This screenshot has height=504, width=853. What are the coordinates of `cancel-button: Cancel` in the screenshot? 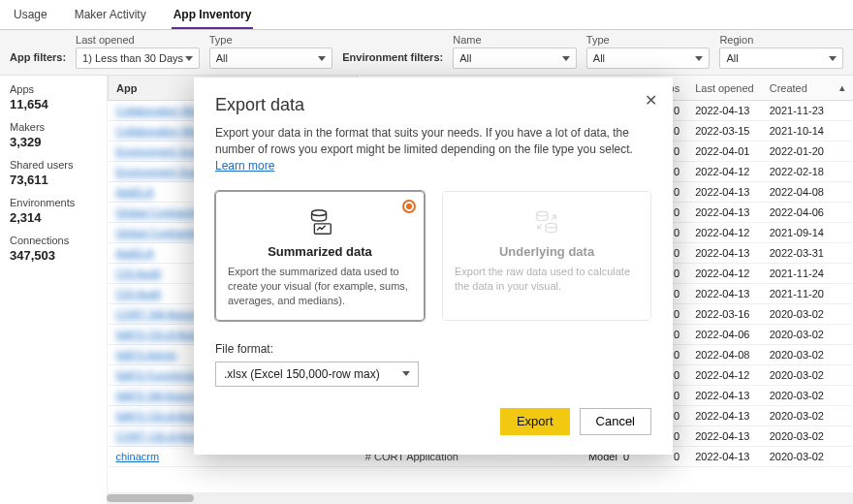 It's located at (616, 422).